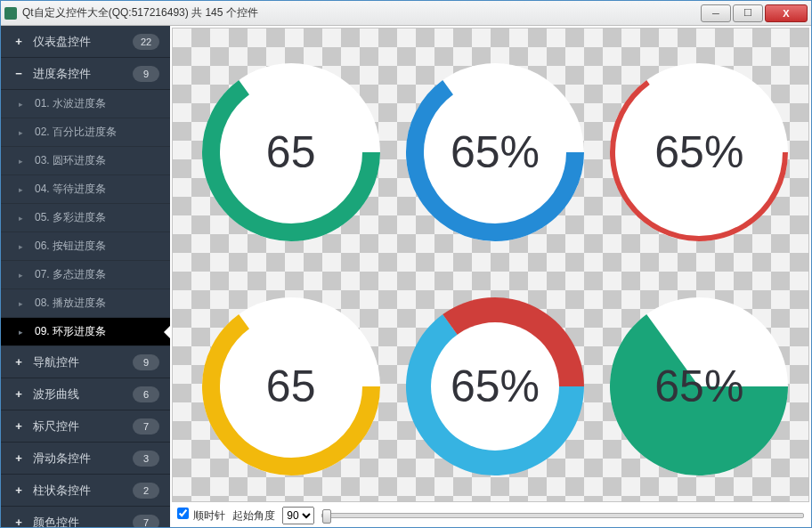  I want to click on category-badge: 6, so click(146, 394).